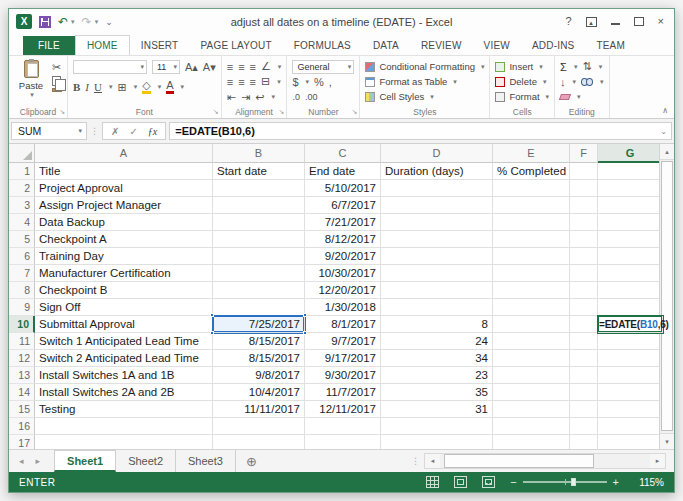  Describe the element at coordinates (259, 376) in the screenshot. I see `cell-B13: 9/8/2017` at that location.